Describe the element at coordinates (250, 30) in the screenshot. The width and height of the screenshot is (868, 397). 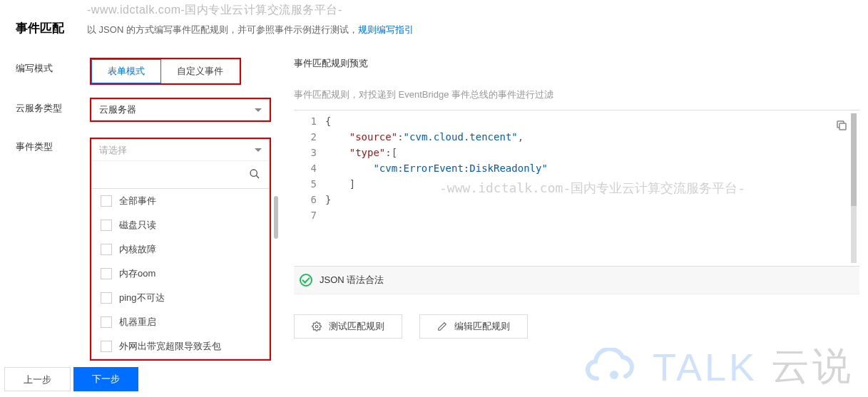
I see `page-desc: 以 JSON 的方式编写事件匹配规则，并可参照事件示例进行测试，规则编写指引` at that location.